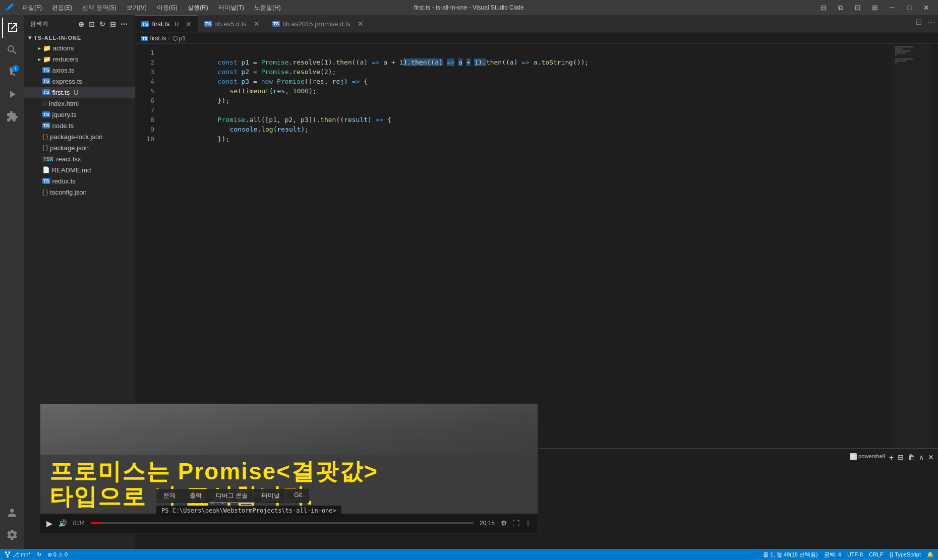 This screenshot has width=938, height=560. I want to click on title-bar-left: 파일(F) 편집(E) 선택 영역(S) 보기(V) 이동(G) 실행(R) 터…, so click(145, 8).